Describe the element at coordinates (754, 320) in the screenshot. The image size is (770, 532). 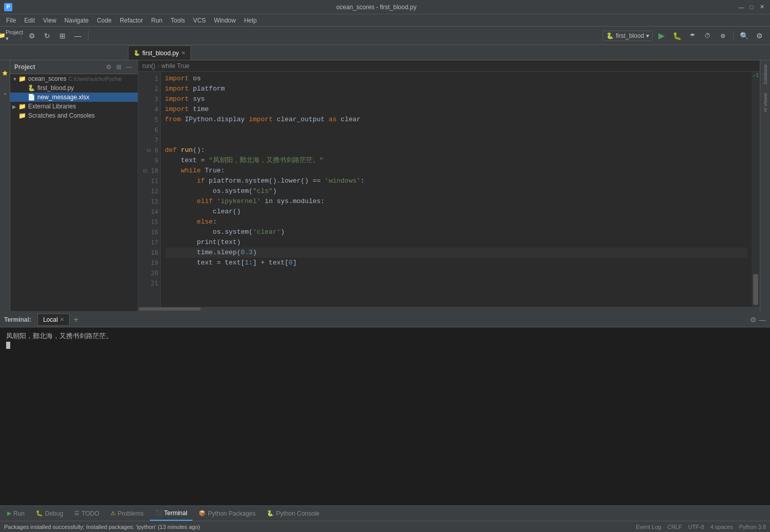
I see `terminal-settings-button: ⚙` at that location.